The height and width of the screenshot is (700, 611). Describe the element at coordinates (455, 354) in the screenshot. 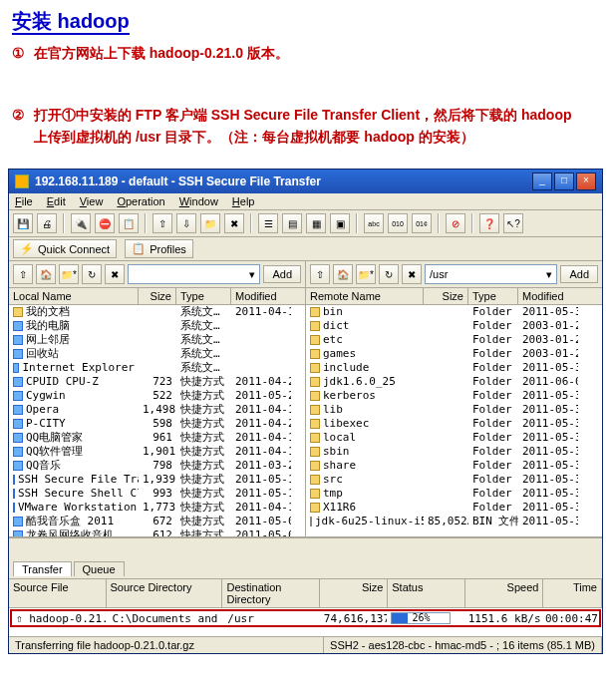

I see `list-item: gamesFolder2003-01-29` at that location.